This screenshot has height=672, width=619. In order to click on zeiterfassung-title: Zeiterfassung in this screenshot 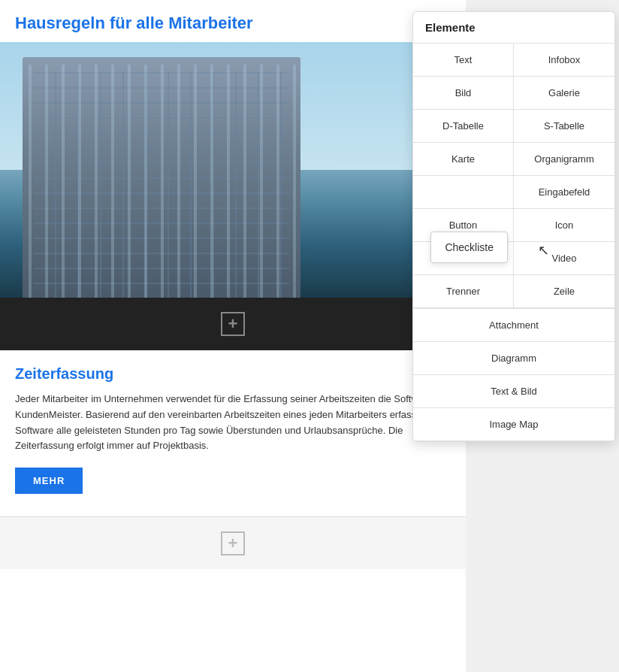, I will do `click(233, 374)`.